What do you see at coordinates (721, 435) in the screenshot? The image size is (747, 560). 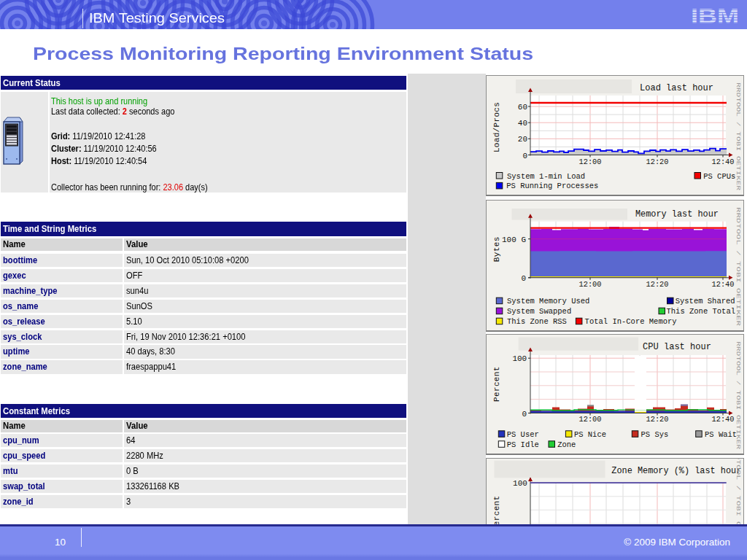 I see `svg-text: PS Wait` at bounding box center [721, 435].